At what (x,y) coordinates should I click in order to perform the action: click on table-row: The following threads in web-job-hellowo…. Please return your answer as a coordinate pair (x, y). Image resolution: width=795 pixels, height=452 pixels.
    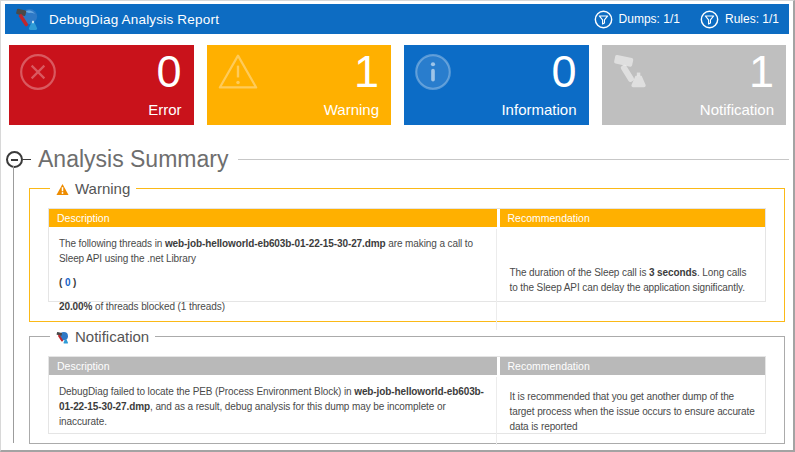
    Looking at the image, I should click on (407, 265).